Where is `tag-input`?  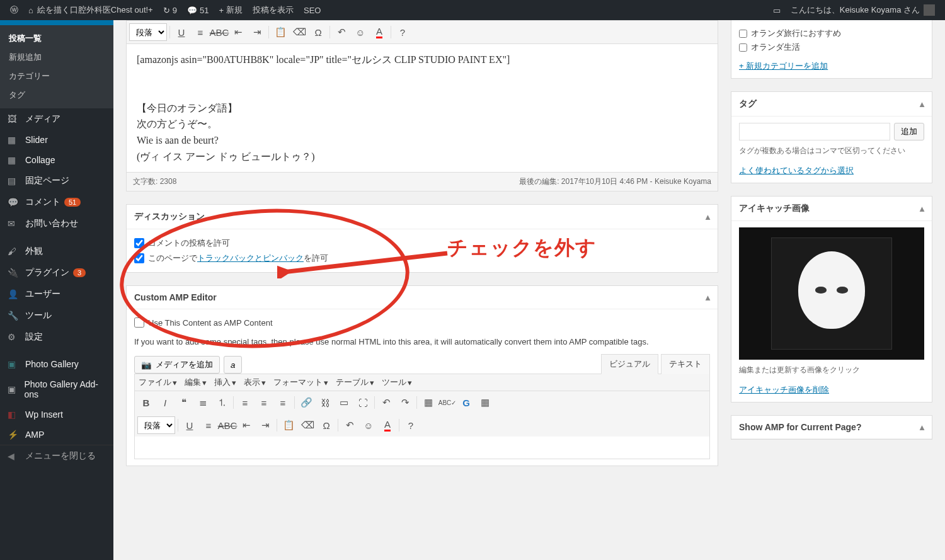
tag-input is located at coordinates (815, 132).